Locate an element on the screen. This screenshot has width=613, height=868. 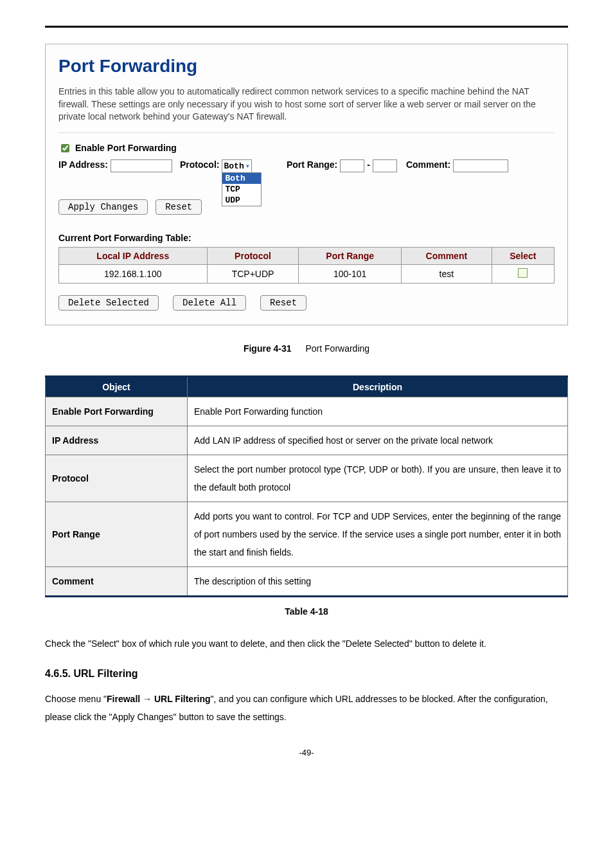
col-protocol: Protocol is located at coordinates (253, 256).